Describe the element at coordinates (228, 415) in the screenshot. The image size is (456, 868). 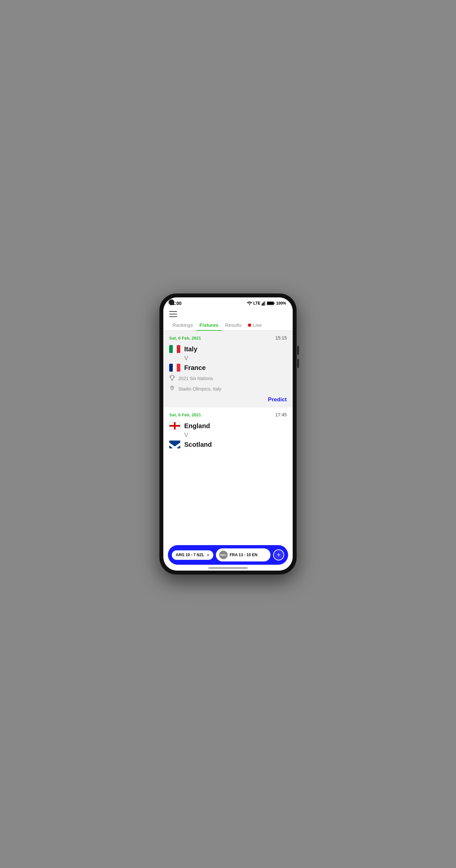
I see `fixture-header-2: Sat, 6 Feb, 2021 17:45` at that location.